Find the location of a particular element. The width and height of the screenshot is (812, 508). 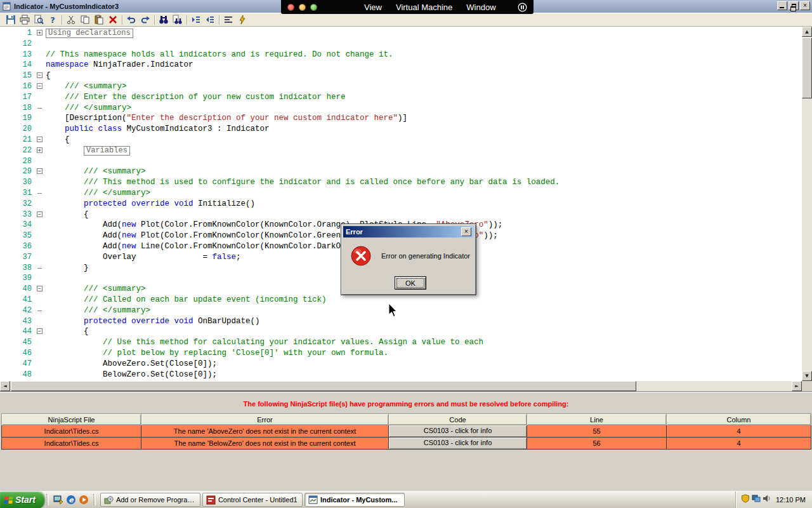

error-column-header: Code is located at coordinates (458, 420).